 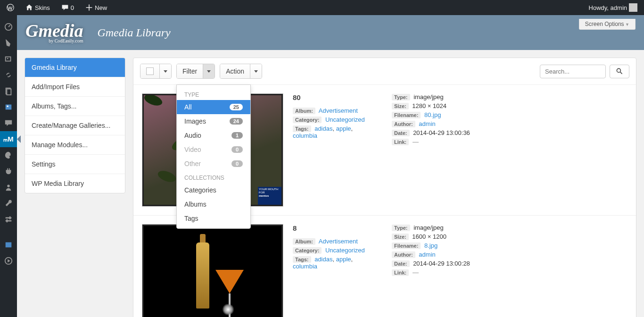 What do you see at coordinates (8, 219) in the screenshot?
I see `menu-settings` at bounding box center [8, 219].